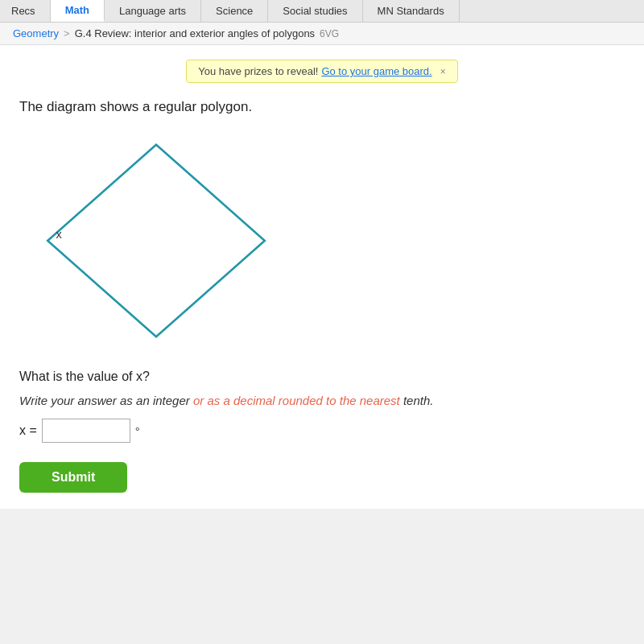  What do you see at coordinates (443, 72) in the screenshot?
I see `close-banner-button: ×` at bounding box center [443, 72].